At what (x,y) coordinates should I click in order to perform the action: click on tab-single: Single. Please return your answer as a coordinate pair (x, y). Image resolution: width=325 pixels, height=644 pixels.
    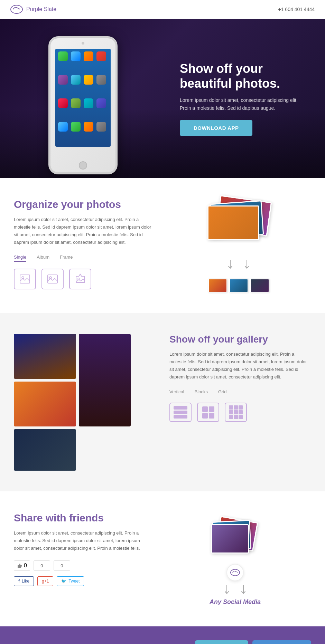
    Looking at the image, I should click on (20, 258).